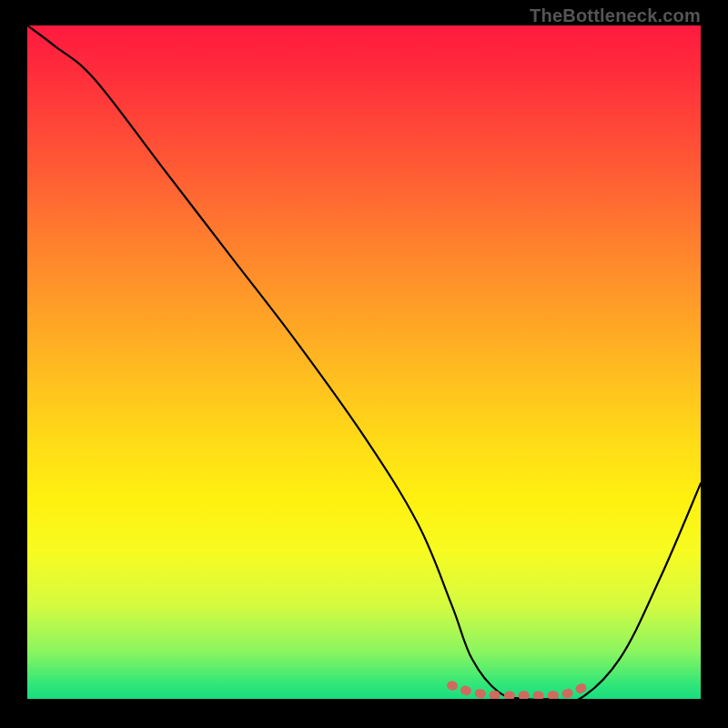 The image size is (728, 728). I want to click on watermark-text: TheBottleneck.com, so click(615, 16).